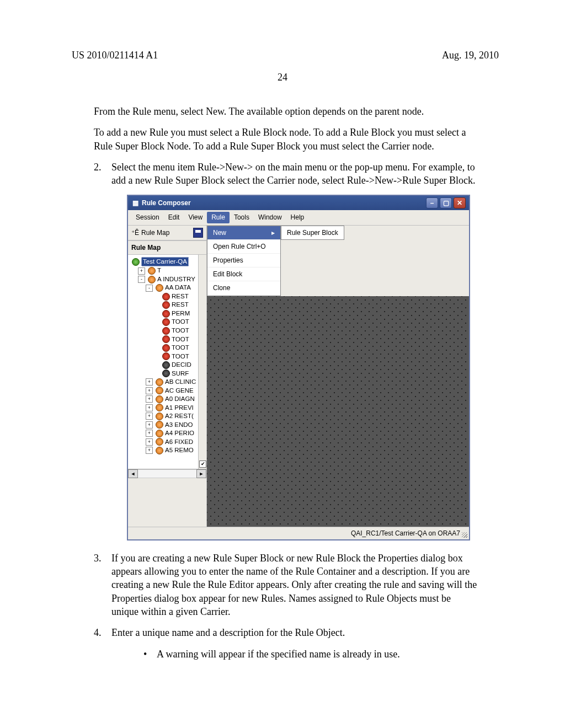 This screenshot has width=565, height=728. Describe the element at coordinates (312, 233) in the screenshot. I see `submenu-rule-super-block: Rule Super Block` at that location.